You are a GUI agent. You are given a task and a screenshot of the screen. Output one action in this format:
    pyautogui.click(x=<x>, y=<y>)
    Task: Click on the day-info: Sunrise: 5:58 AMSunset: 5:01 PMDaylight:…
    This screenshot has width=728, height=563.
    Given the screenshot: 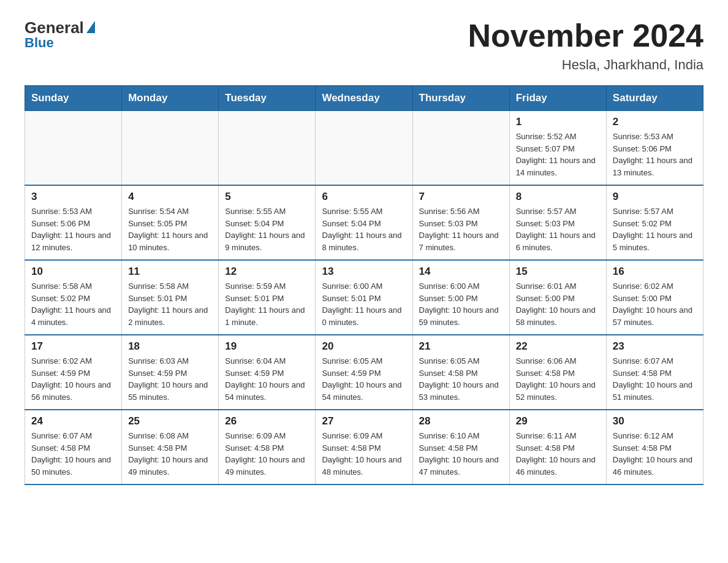 What is the action you would take?
    pyautogui.click(x=170, y=304)
    